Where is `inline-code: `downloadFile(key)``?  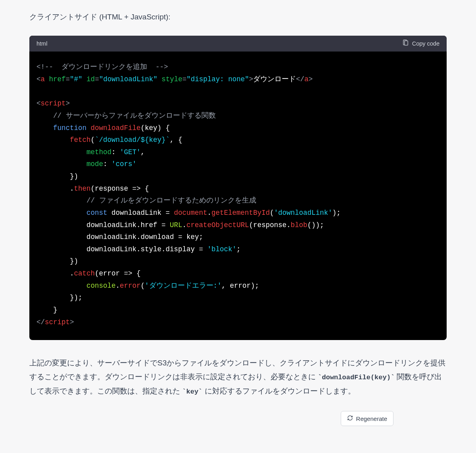 inline-code: `downloadFile(key)` is located at coordinates (356, 377).